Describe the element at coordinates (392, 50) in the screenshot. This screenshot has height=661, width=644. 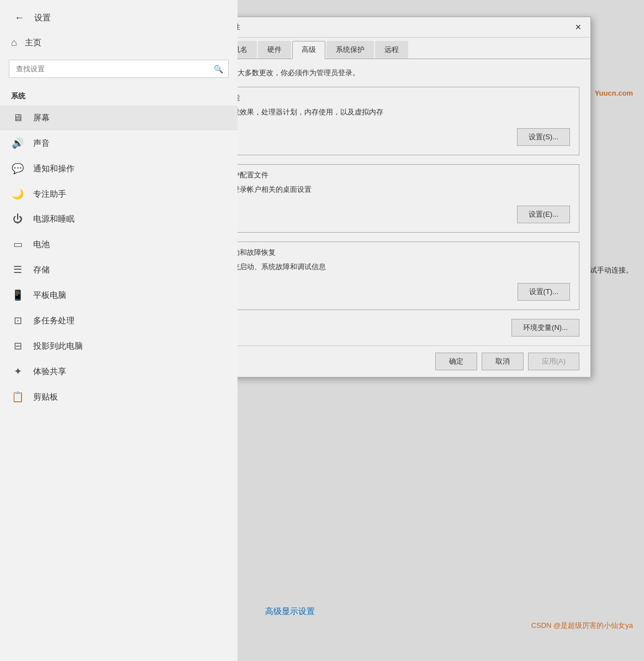
I see `tab-remote: 远程` at that location.